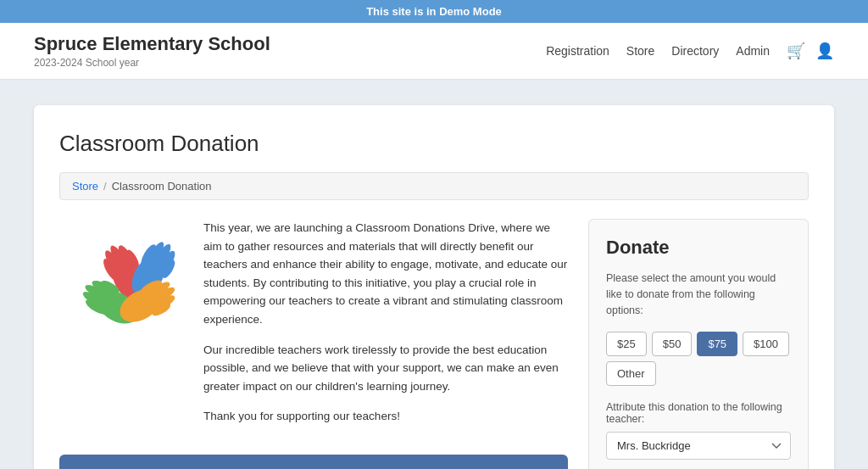  I want to click on school-name: Spruce Elementary School, so click(153, 44).